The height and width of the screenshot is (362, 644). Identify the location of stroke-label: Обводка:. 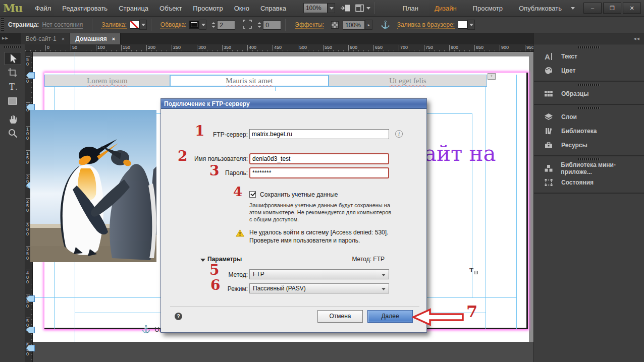
(174, 25).